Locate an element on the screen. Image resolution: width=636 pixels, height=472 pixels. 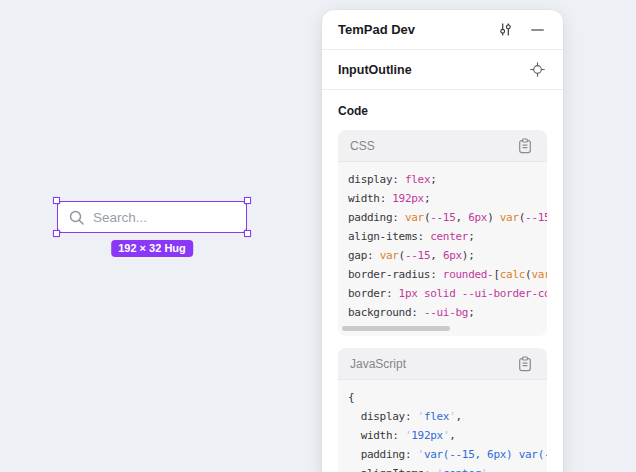
scrollbar-thumb is located at coordinates (396, 328).